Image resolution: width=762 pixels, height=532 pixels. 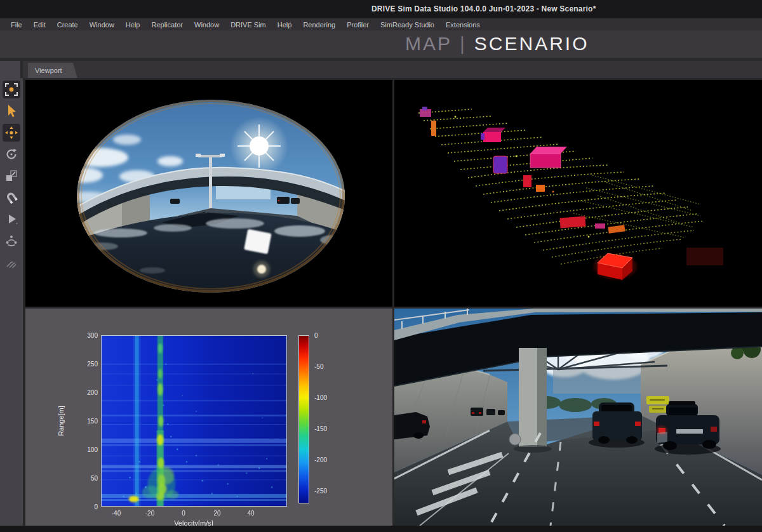 I want to click on colorbar-tick-n200: -200, so click(x=321, y=460).